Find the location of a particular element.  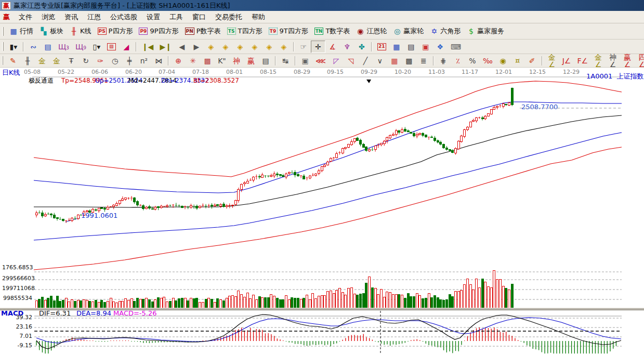

compress-button: ◈ is located at coordinates (269, 47).